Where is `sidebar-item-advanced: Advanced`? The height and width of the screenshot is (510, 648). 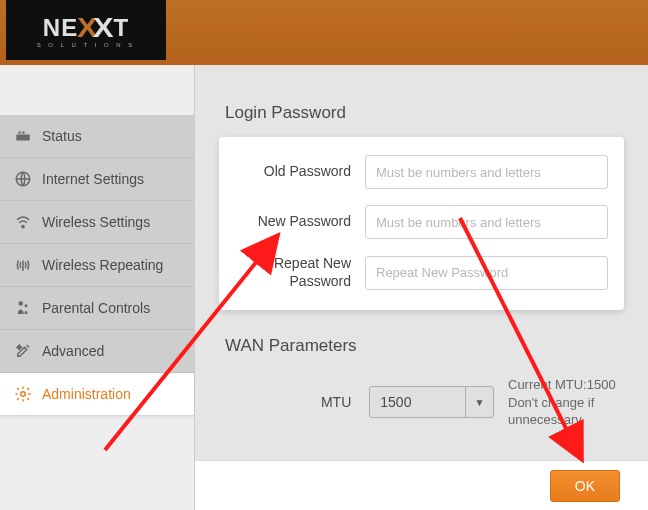
sidebar-item-advanced: Advanced is located at coordinates (97, 352).